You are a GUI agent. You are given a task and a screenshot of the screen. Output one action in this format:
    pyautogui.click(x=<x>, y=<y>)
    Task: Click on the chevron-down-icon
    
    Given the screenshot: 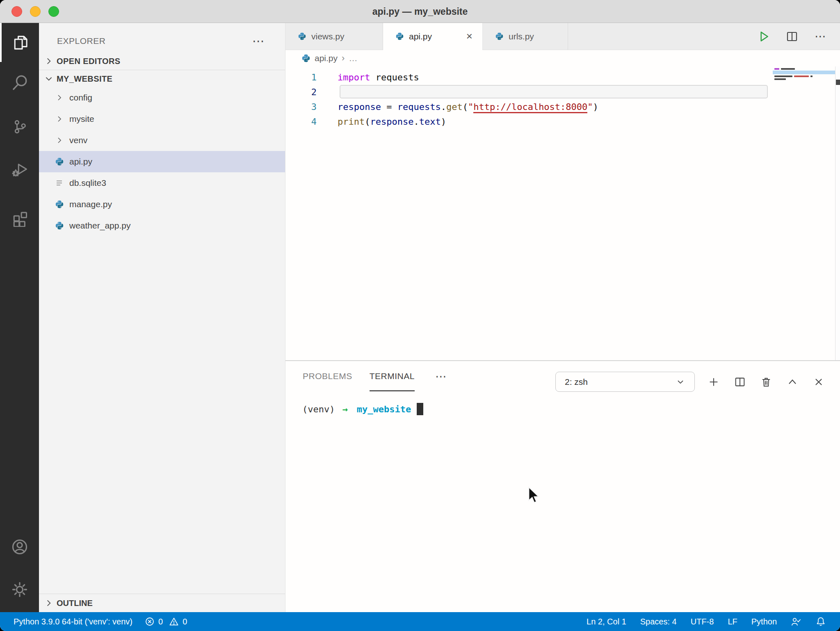 What is the action you would take?
    pyautogui.click(x=49, y=79)
    